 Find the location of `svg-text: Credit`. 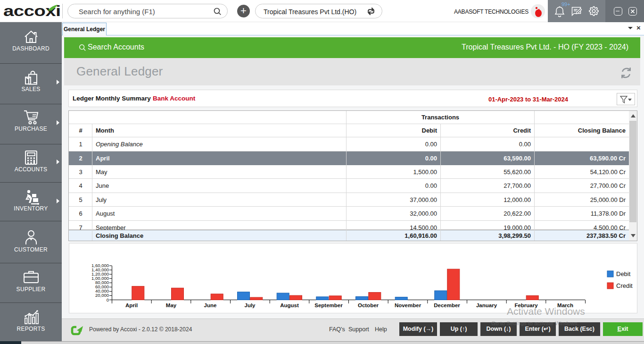

svg-text: Credit is located at coordinates (624, 286).